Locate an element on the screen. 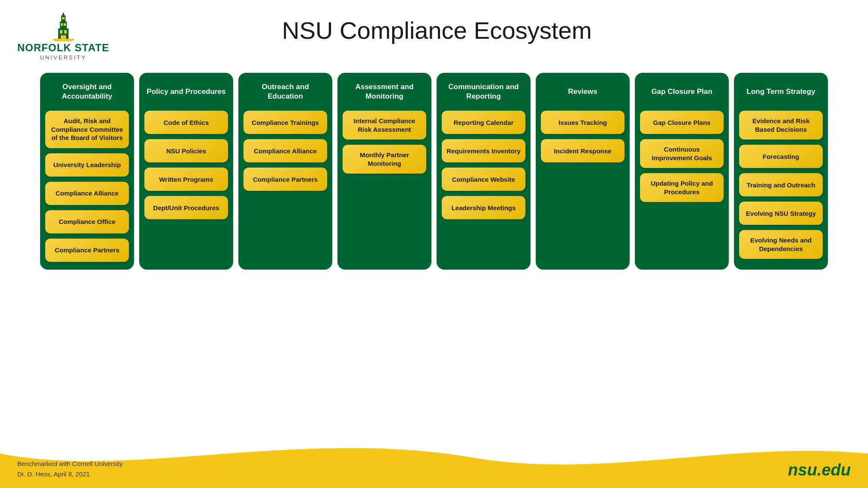 Image resolution: width=868 pixels, height=488 pixels. column-4-card-0: Reporting Calendar is located at coordinates (484, 122).